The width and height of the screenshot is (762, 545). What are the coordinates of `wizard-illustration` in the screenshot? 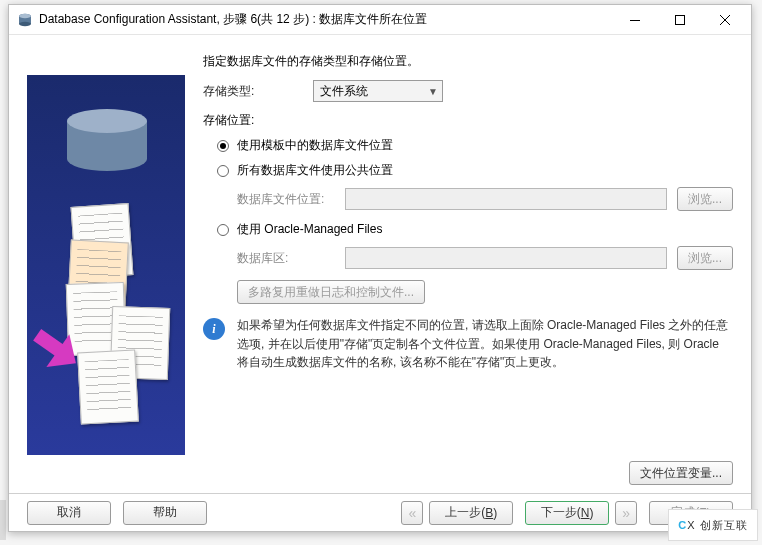 It's located at (106, 265).